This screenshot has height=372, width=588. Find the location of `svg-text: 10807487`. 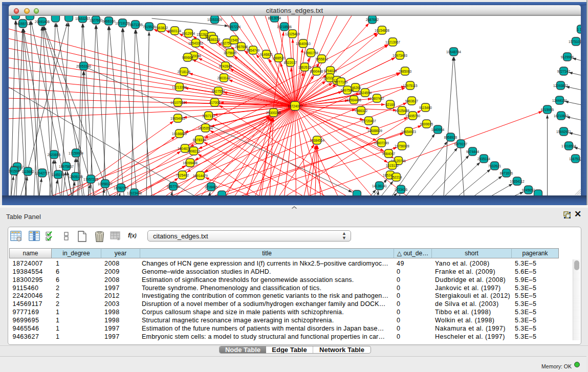

svg-text: 10807487 is located at coordinates (377, 98).